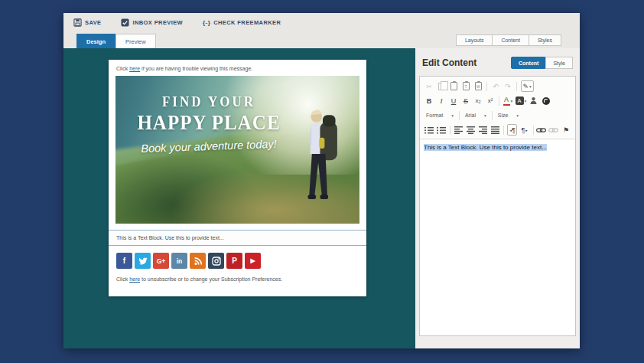 The height and width of the screenshot is (363, 644). Describe the element at coordinates (476, 115) in the screenshot. I see `font-dropdown: Arial▾` at that location.